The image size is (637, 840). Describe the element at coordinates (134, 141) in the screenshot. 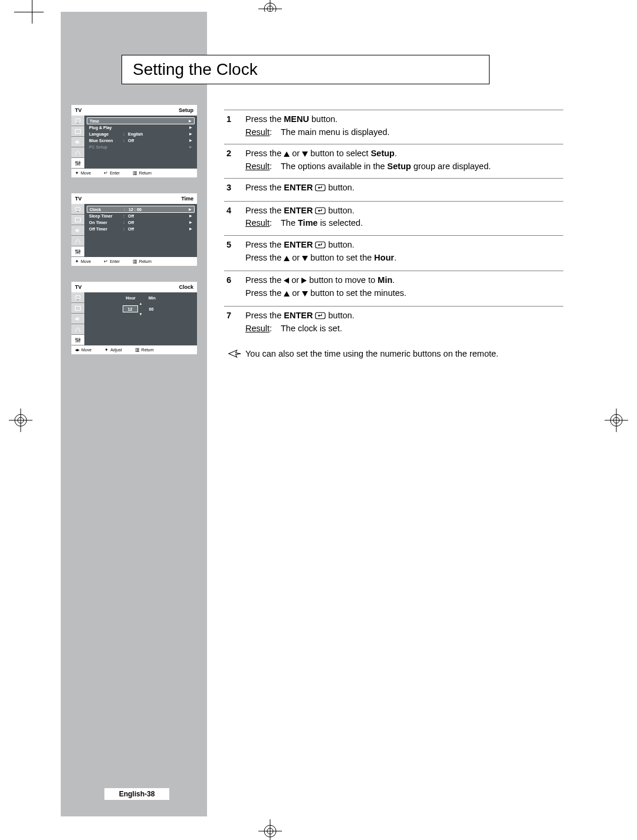

I see `osd-setup: TV Setup Time ▶ Plug & Play` at that location.